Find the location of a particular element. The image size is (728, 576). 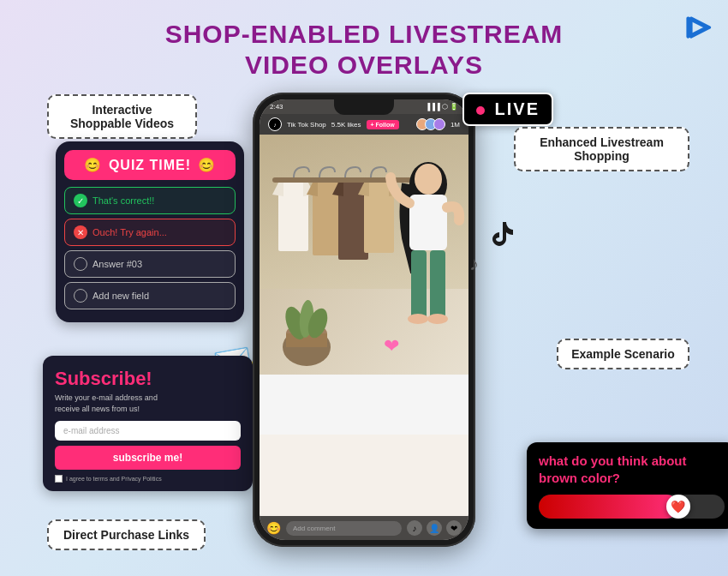

tiktok-float-logo is located at coordinates (499, 235).